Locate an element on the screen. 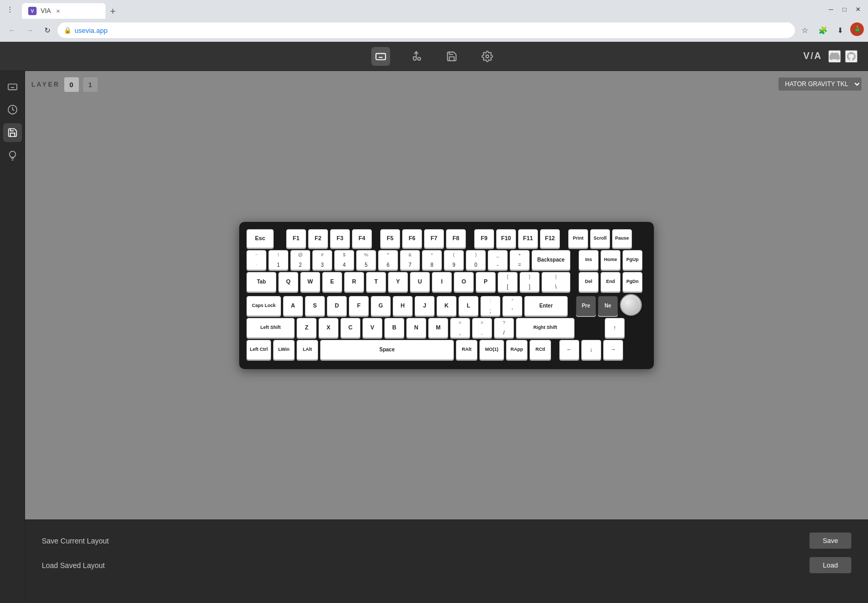  key-h: H is located at coordinates (403, 306).